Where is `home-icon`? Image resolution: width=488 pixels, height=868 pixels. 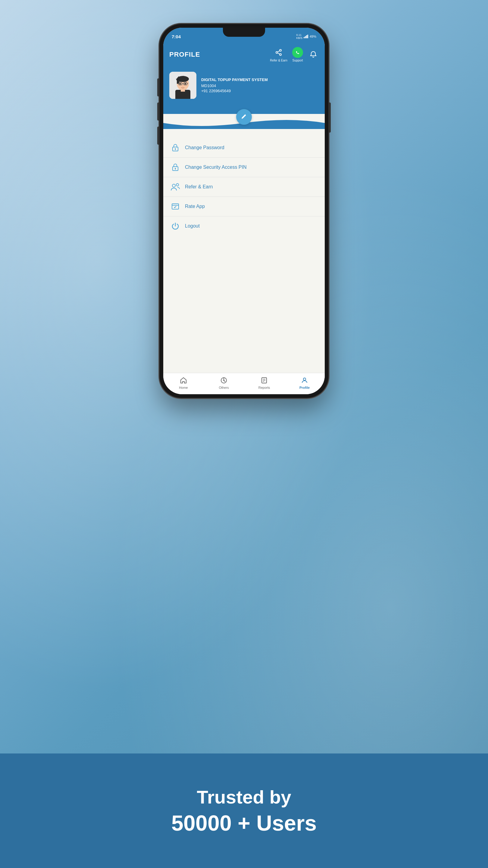 home-icon is located at coordinates (183, 380).